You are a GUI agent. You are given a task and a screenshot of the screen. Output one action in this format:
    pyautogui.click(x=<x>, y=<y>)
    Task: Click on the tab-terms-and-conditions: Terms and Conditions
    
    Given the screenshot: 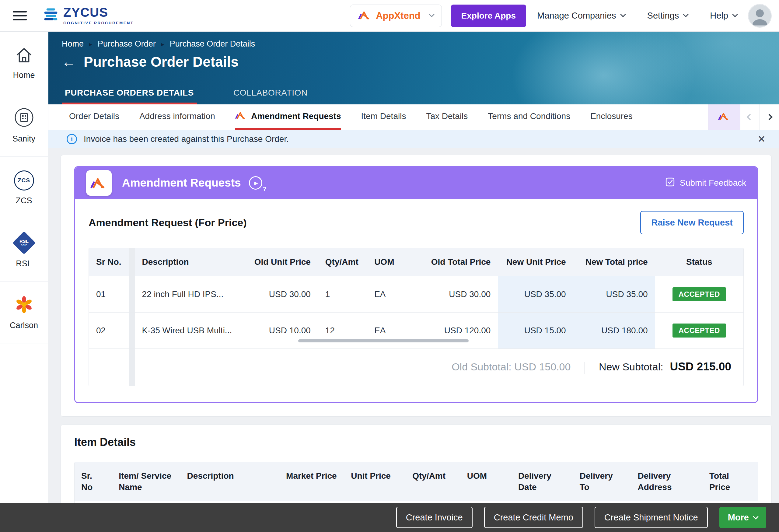 What is the action you would take?
    pyautogui.click(x=529, y=117)
    